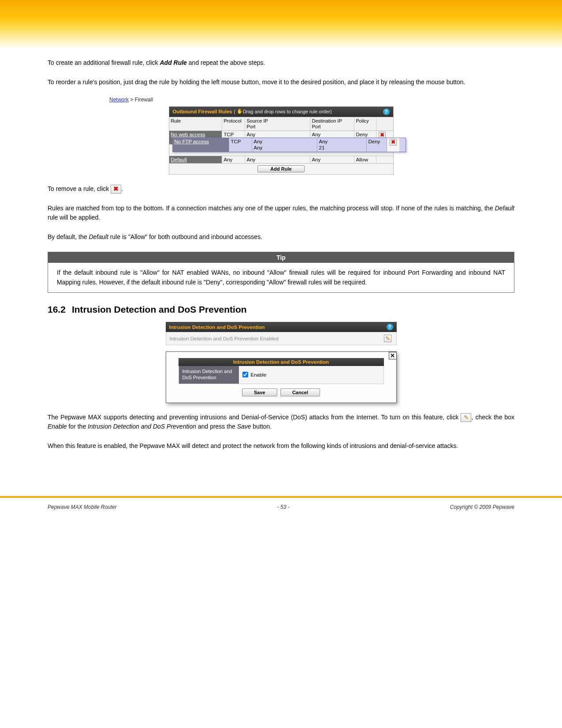 The height and width of the screenshot is (728, 562). I want to click on ids-dialog-buttons: Save Cancel, so click(281, 393).